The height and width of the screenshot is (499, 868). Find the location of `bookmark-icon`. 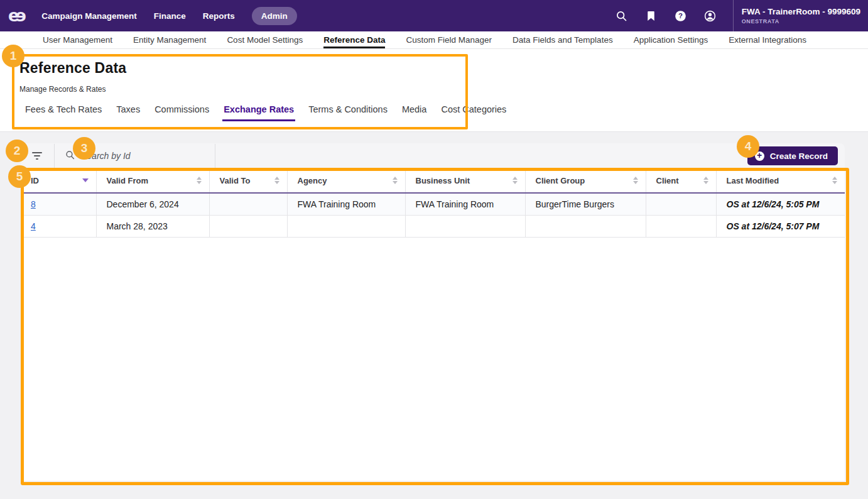

bookmark-icon is located at coordinates (651, 16).